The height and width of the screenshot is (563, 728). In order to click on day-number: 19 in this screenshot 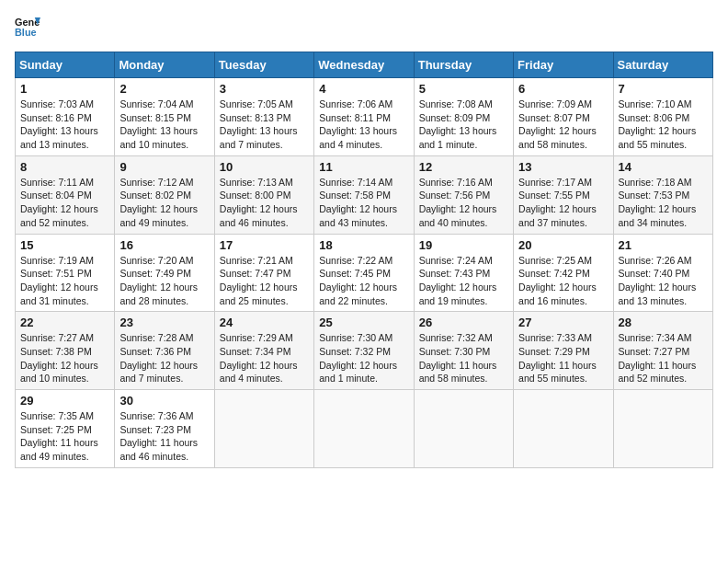, I will do `click(463, 245)`.